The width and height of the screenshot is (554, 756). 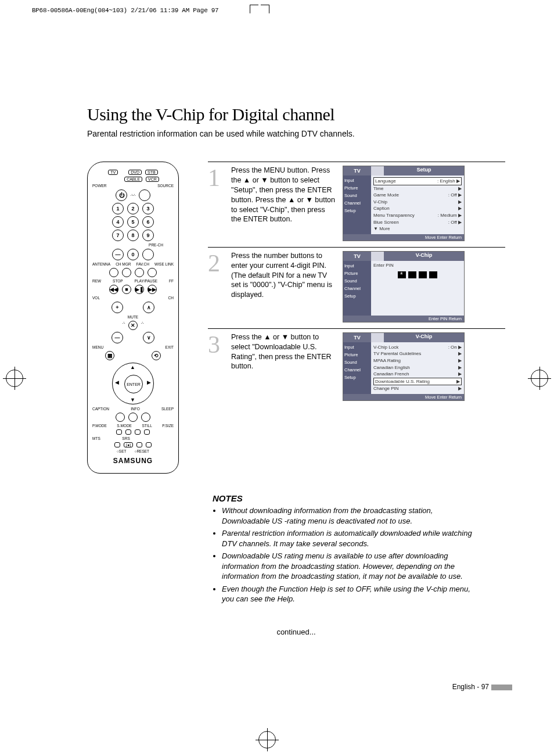 I want to click on osd-vchip-footer: Move Enter Return, so click(x=404, y=397).